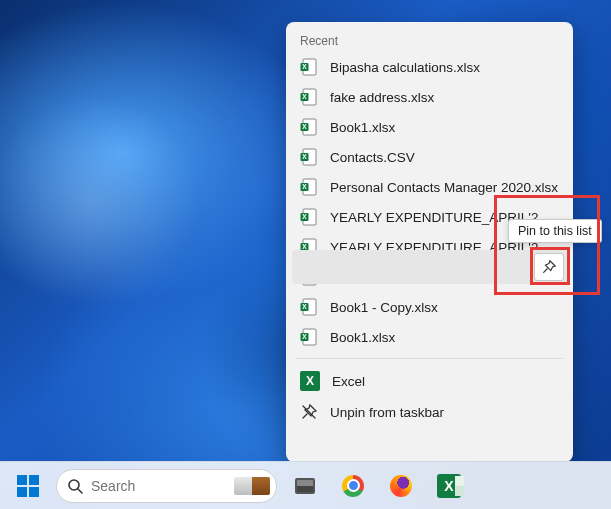  I want to click on excel-taskbar-button: X, so click(449, 486).